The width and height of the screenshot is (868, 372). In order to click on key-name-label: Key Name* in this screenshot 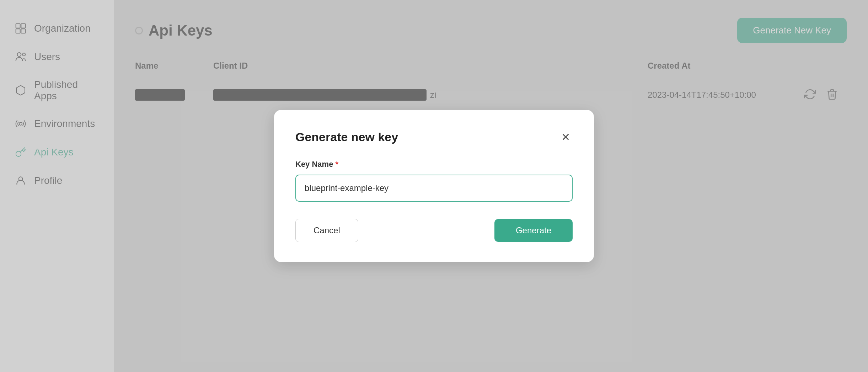, I will do `click(434, 164)`.